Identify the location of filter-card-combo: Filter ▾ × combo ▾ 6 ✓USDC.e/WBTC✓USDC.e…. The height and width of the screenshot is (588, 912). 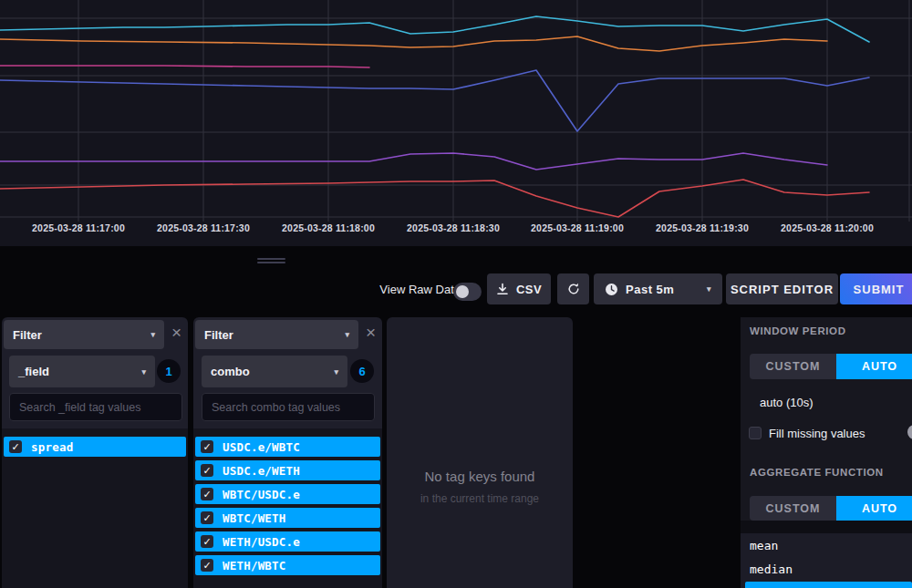
(288, 452).